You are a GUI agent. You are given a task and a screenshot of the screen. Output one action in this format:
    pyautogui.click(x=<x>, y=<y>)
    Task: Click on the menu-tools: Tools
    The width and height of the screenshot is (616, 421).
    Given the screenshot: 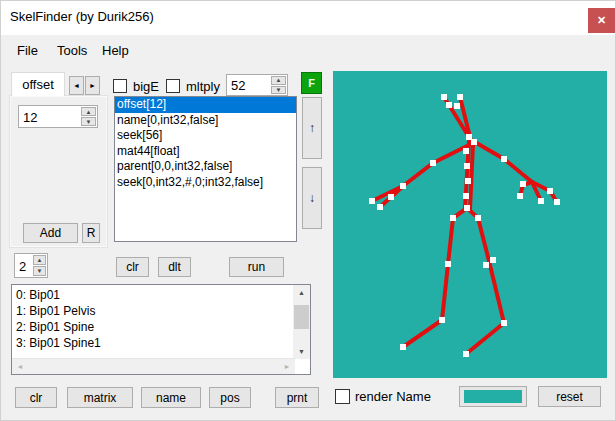 What is the action you would take?
    pyautogui.click(x=72, y=50)
    